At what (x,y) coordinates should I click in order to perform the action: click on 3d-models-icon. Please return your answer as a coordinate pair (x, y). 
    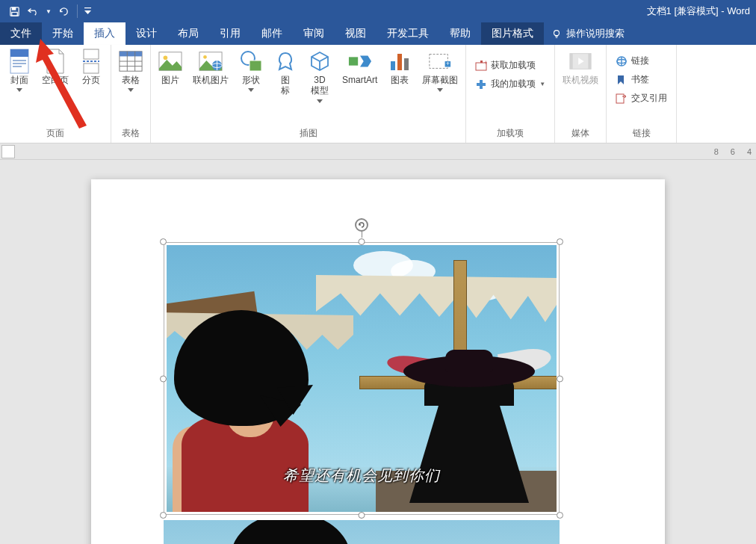
    Looking at the image, I should click on (320, 61).